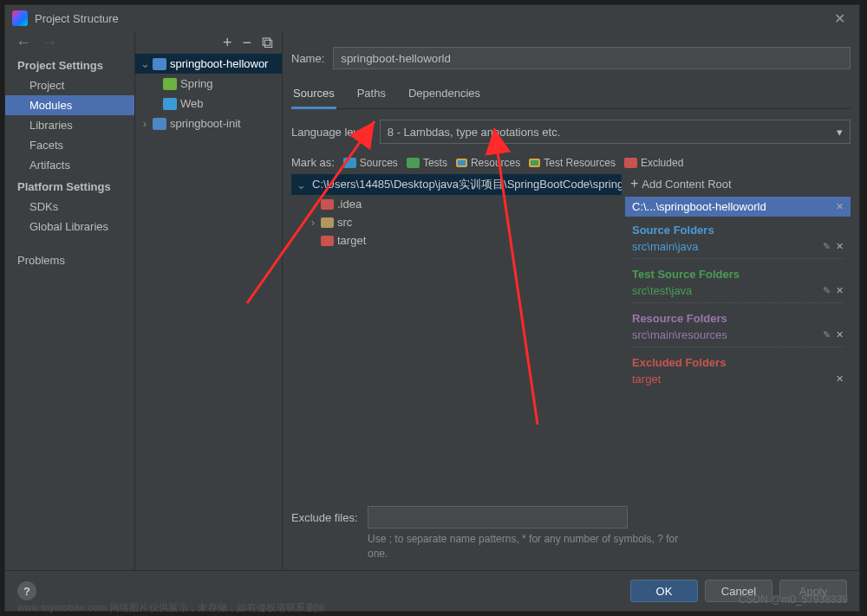 Image resolution: width=867 pixels, height=616 pixels. I want to click on ok-button: OK, so click(664, 591).